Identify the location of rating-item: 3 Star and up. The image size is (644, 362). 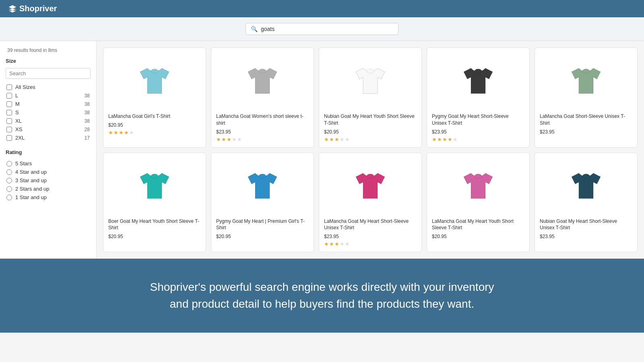
(48, 180).